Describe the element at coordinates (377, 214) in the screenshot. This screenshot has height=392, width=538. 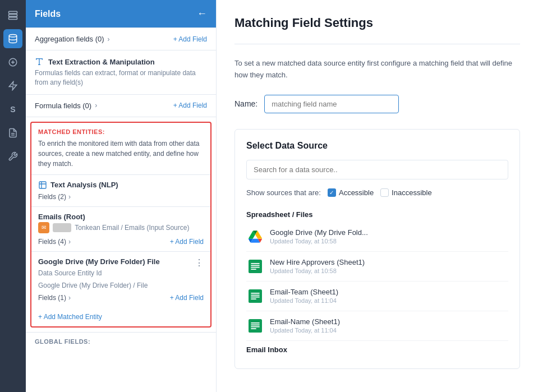
I see `spreadsheet-category-label: Spreadsheet / Files` at that location.